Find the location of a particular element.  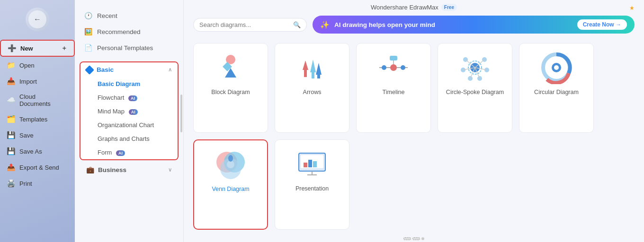

mindmap-label: Mind Map is located at coordinates (111, 112).